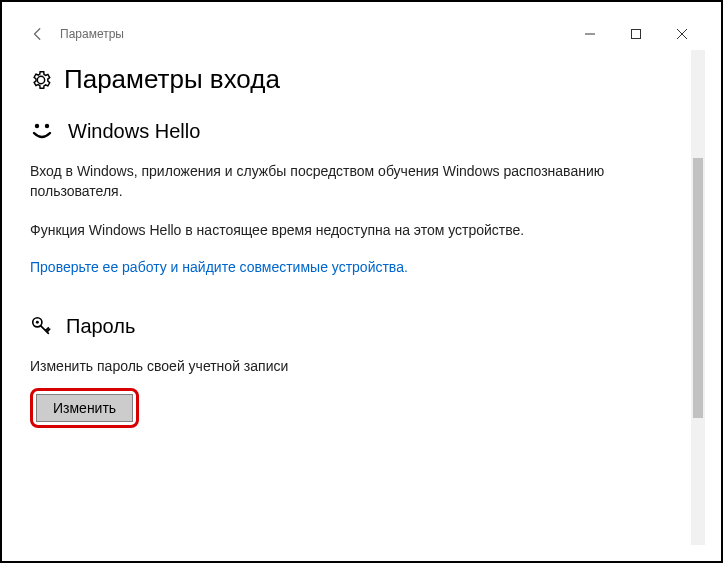 The width and height of the screenshot is (723, 563). Describe the element at coordinates (682, 34) in the screenshot. I see `close-icon` at that location.